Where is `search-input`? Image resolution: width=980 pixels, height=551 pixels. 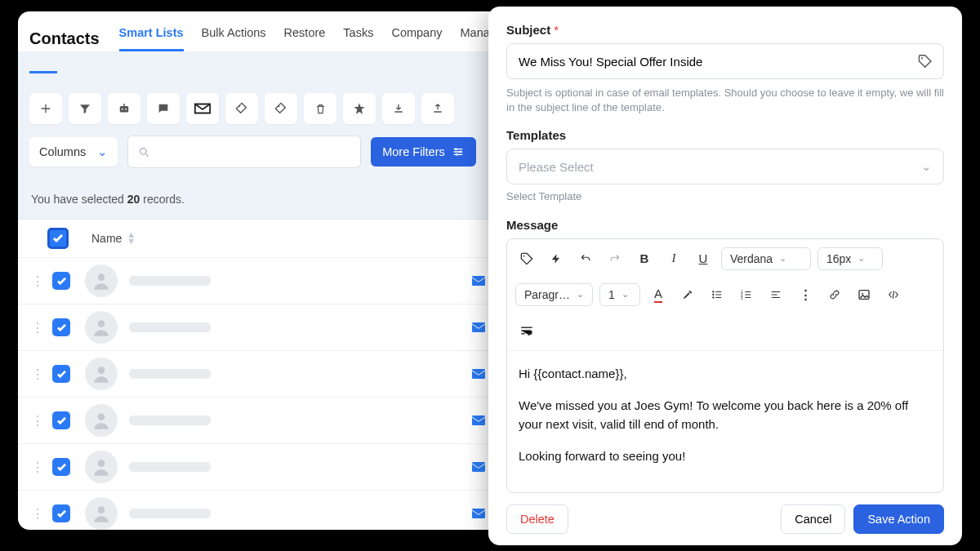 search-input is located at coordinates (244, 152).